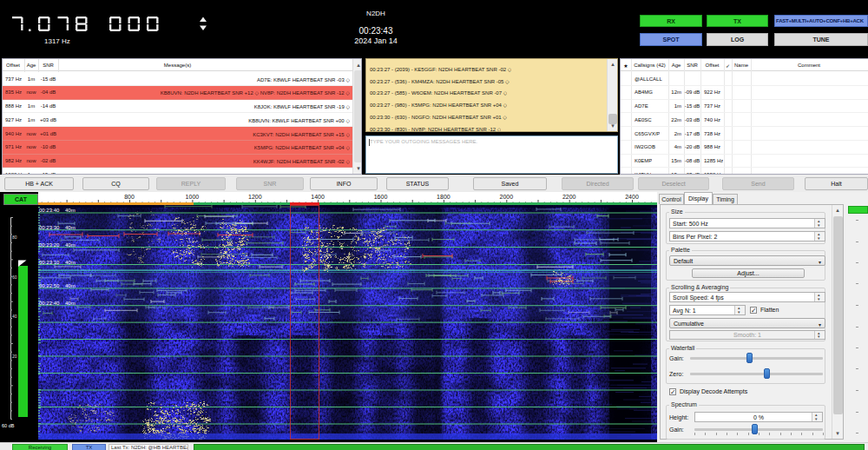 This screenshot has height=450, width=868. Describe the element at coordinates (49, 228) in the screenshot. I see `svg-text: 00:23:30` at that location.